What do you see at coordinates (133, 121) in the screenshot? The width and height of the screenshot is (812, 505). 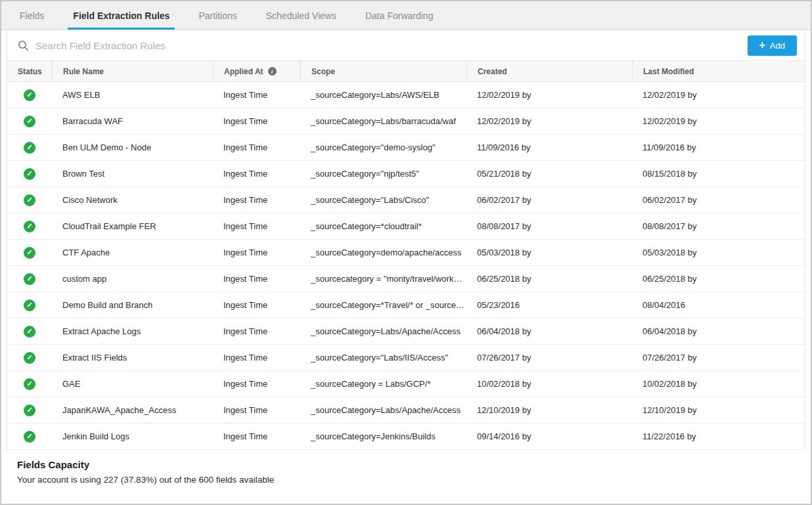 I see `rule-name-cell: Barracuda WAF` at bounding box center [133, 121].